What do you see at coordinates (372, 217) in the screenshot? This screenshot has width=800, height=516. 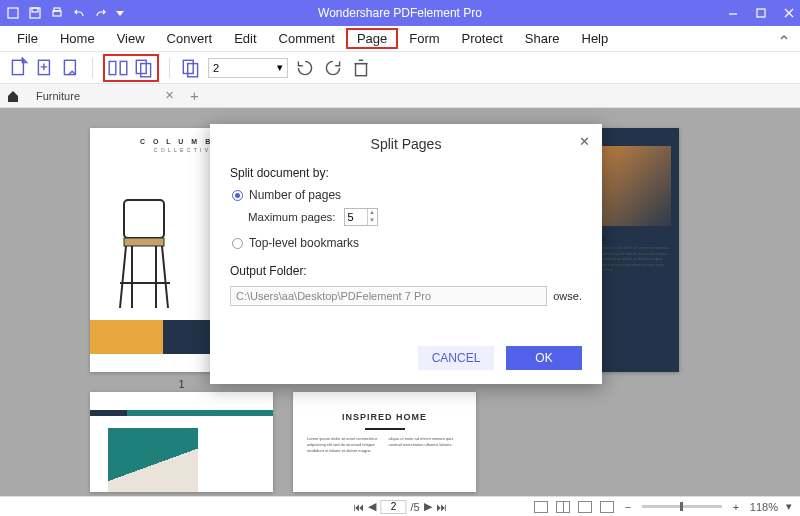 I see `spinner-buttons: ▲▼` at bounding box center [372, 217].